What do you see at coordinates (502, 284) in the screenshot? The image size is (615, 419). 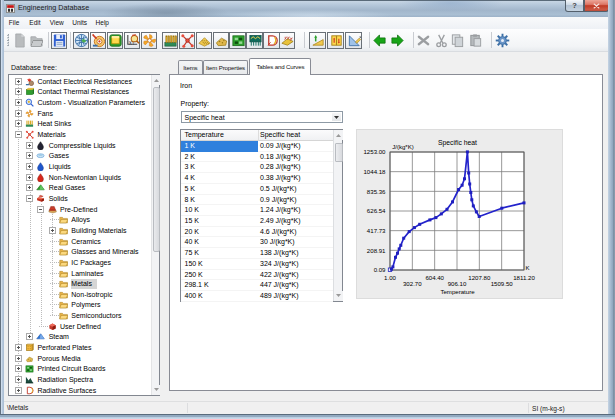 I see `svg-text: 1509.50` at bounding box center [502, 284].